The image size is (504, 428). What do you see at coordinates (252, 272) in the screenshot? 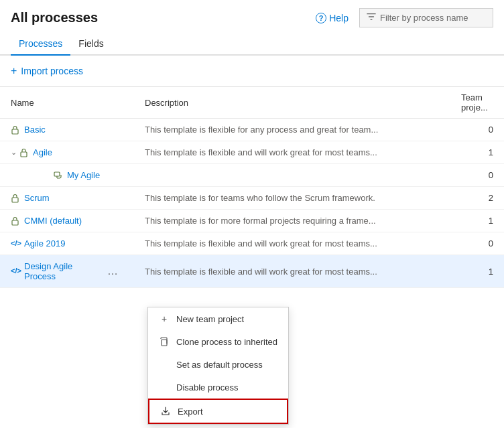
I see `table-row: </> Design Agile Process … This template…` at bounding box center [252, 272].